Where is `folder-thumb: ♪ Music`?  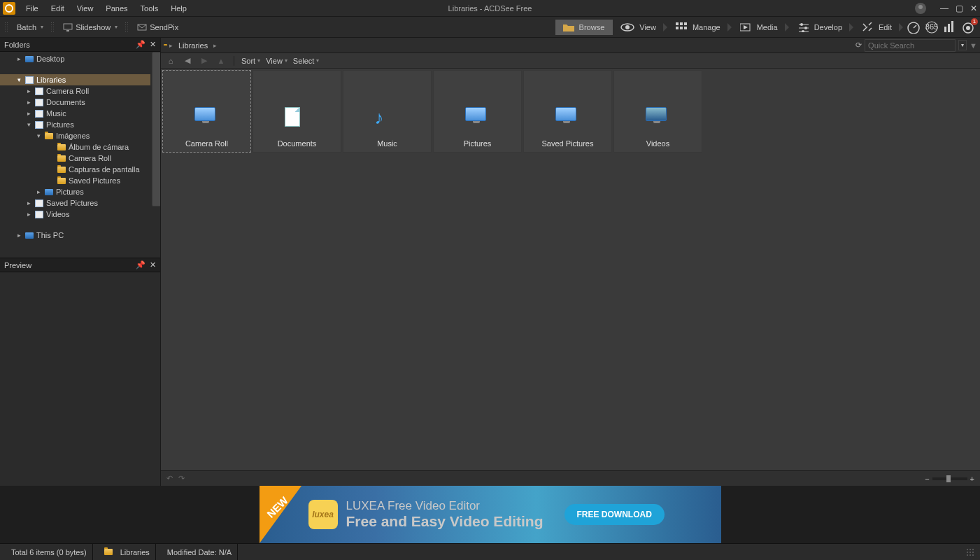 folder-thumb: ♪ Music is located at coordinates (388, 111).